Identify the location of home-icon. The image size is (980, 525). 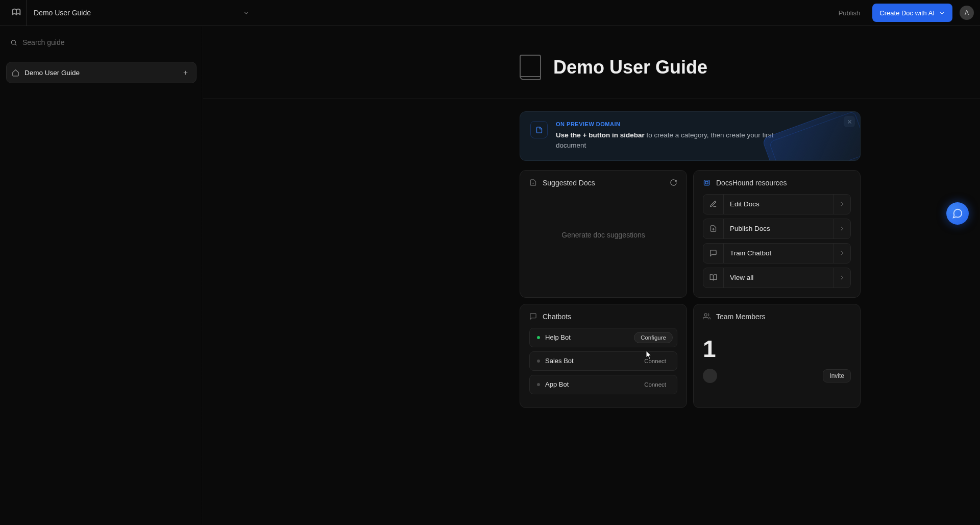
(15, 73).